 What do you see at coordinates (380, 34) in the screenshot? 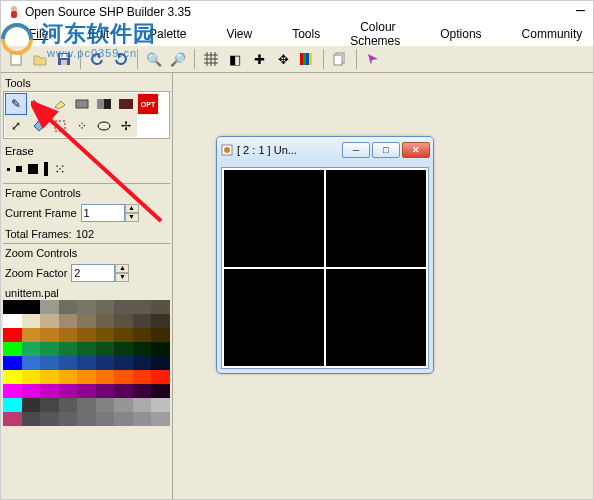
I see `menu-colour-schemes: Colour Schemes` at bounding box center [380, 34].